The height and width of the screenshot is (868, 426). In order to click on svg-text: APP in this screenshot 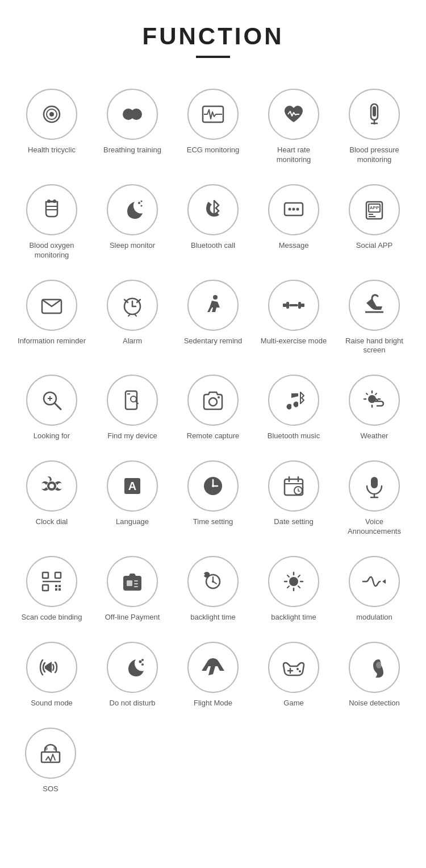, I will do `click(375, 208)`.